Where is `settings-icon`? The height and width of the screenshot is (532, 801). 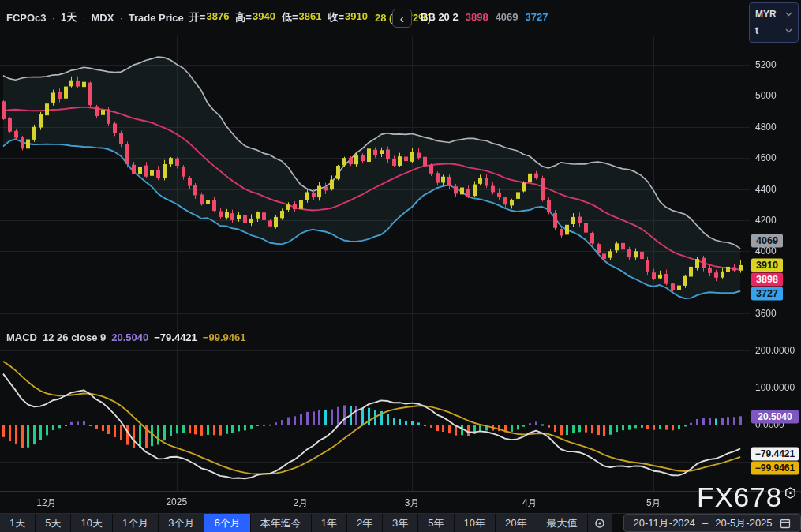
settings-icon is located at coordinates (600, 523).